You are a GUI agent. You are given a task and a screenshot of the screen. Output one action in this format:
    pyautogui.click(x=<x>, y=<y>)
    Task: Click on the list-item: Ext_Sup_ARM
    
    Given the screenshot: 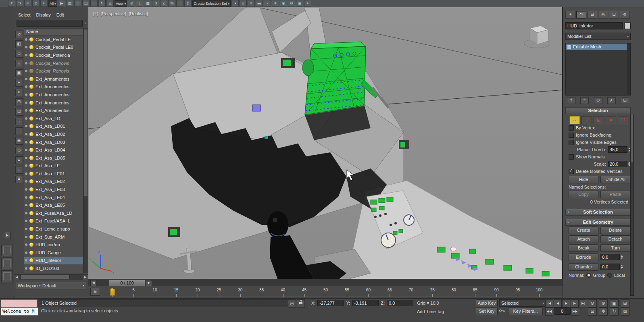 What is the action you would take?
    pyautogui.click(x=53, y=237)
    